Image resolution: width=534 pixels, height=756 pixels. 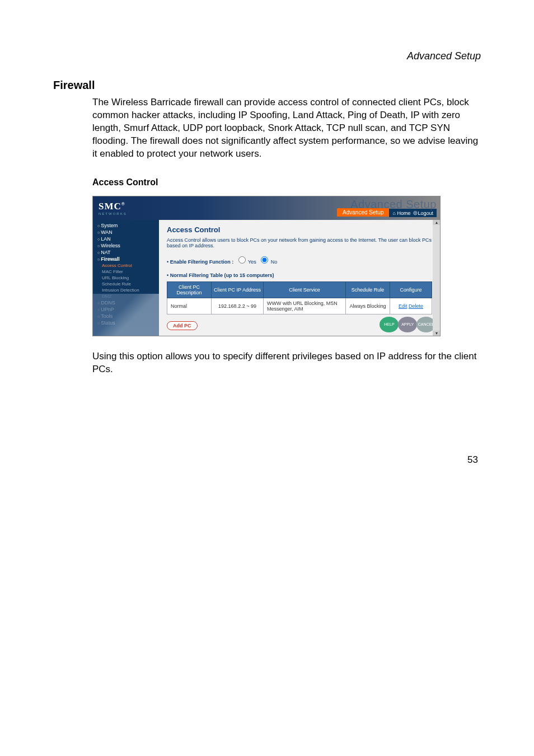 What do you see at coordinates (126, 226) in the screenshot?
I see `sidebar-item-system: System` at bounding box center [126, 226].